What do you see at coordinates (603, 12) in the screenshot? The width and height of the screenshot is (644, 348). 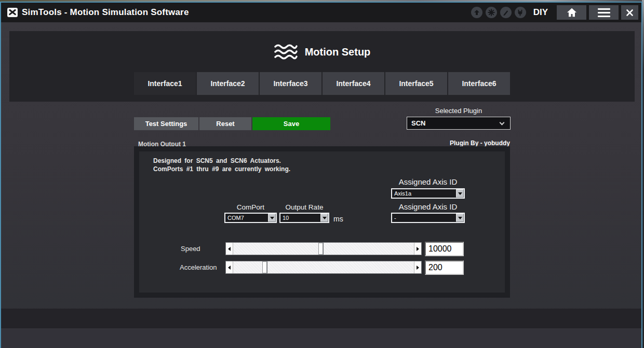 I see `hamburger-menu-button` at bounding box center [603, 12].